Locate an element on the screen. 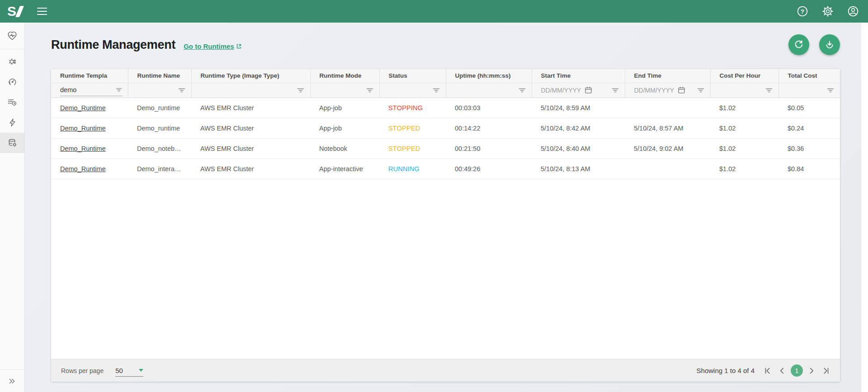  pagination-current-page: 1 is located at coordinates (797, 370).